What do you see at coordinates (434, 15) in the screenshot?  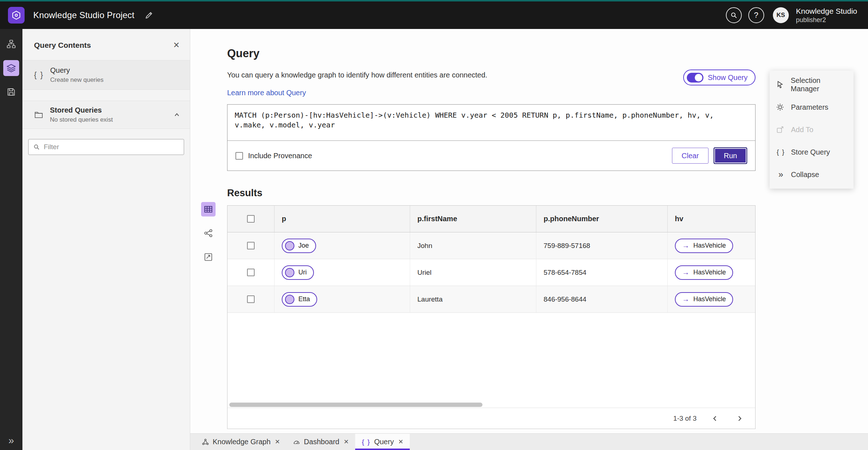 I see `top-bar: Knowledge Studio Project ? KS Knowledge …` at bounding box center [434, 15].